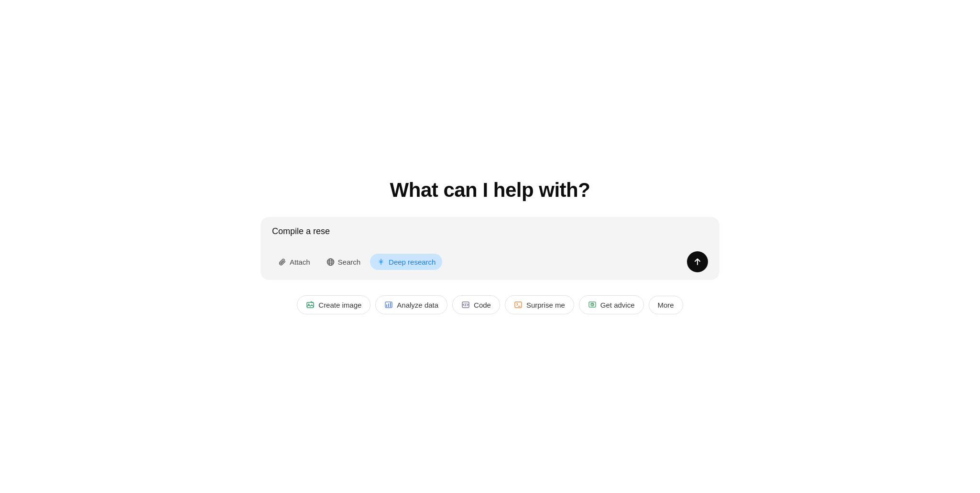 This screenshot has width=980, height=493. I want to click on analyze-data-icon, so click(389, 305).